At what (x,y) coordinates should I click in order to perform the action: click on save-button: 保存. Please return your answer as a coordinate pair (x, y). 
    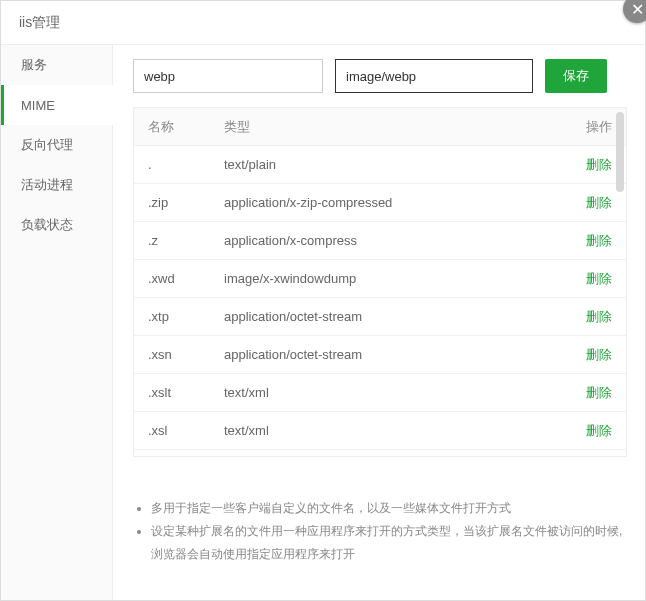
    Looking at the image, I should click on (576, 76).